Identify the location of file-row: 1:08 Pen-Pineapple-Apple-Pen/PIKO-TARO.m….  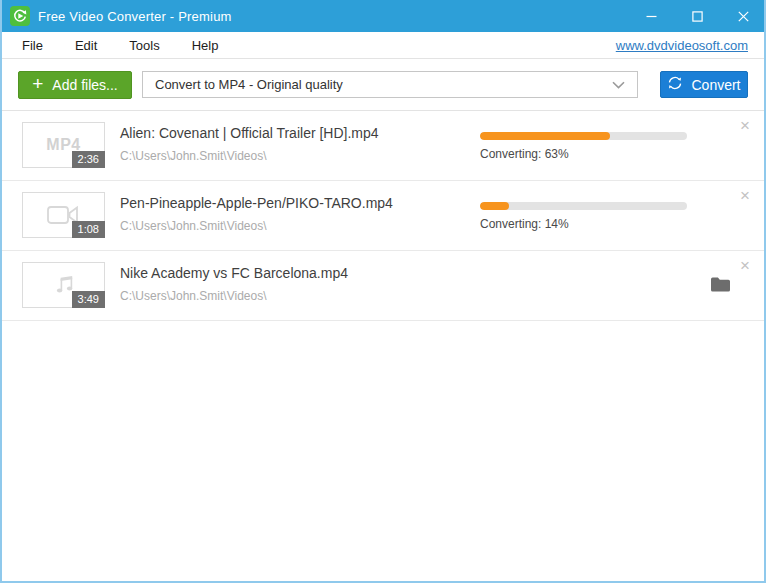
(383, 216).